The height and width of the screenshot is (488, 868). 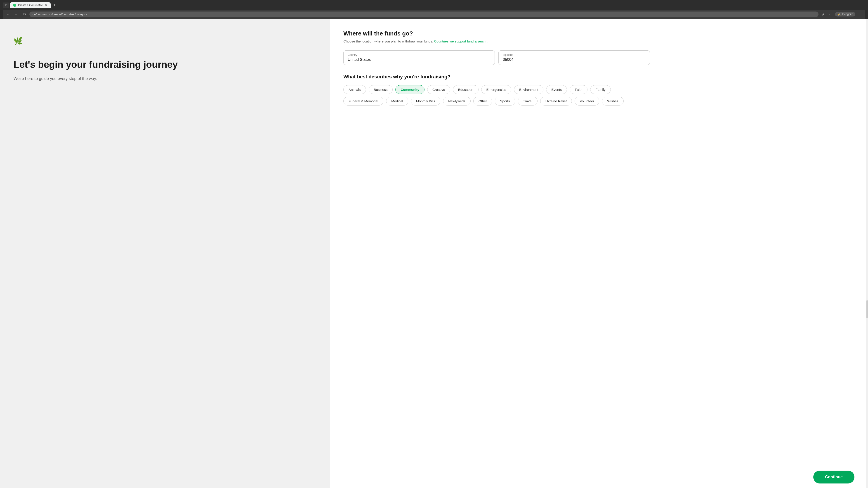 What do you see at coordinates (426, 101) in the screenshot?
I see `category-pill-monthly-bills: Monthly Bills` at bounding box center [426, 101].